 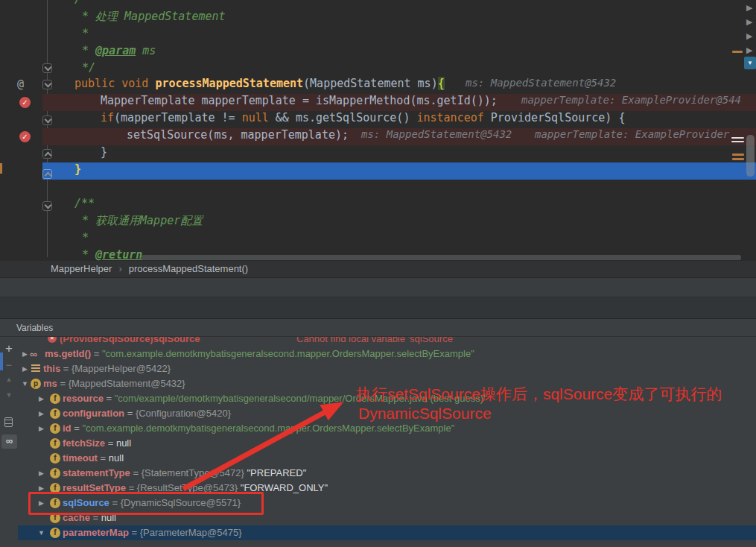 What do you see at coordinates (127, 383) in the screenshot?
I see `variable-value: {MappedStatement@5432}` at bounding box center [127, 383].